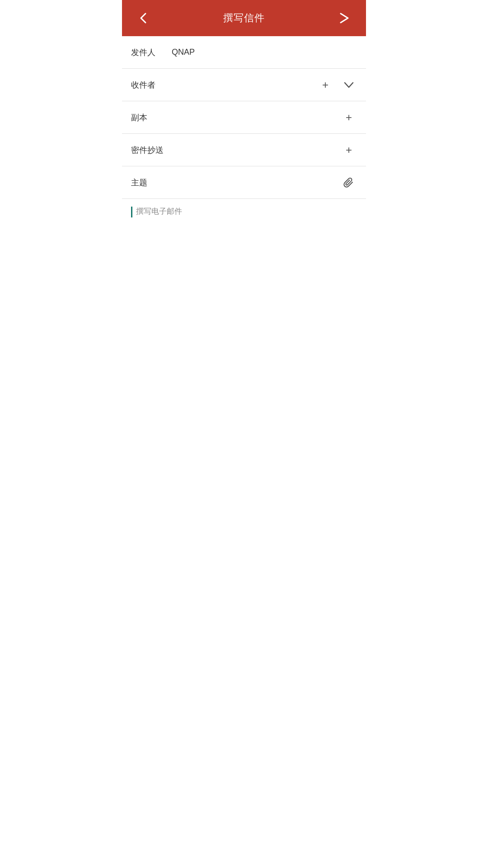  What do you see at coordinates (244, 118) in the screenshot?
I see `compose-form: 发件人 QNAP 收件者 + 副本 + 密件抄送` at bounding box center [244, 118].